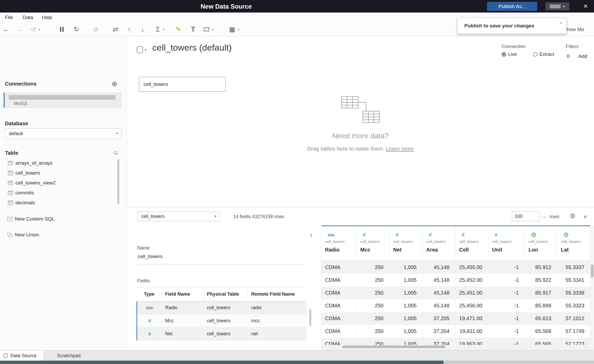 This screenshot has width=594, height=364. What do you see at coordinates (586, 6) in the screenshot?
I see `window-close-button: ×` at bounding box center [586, 6].